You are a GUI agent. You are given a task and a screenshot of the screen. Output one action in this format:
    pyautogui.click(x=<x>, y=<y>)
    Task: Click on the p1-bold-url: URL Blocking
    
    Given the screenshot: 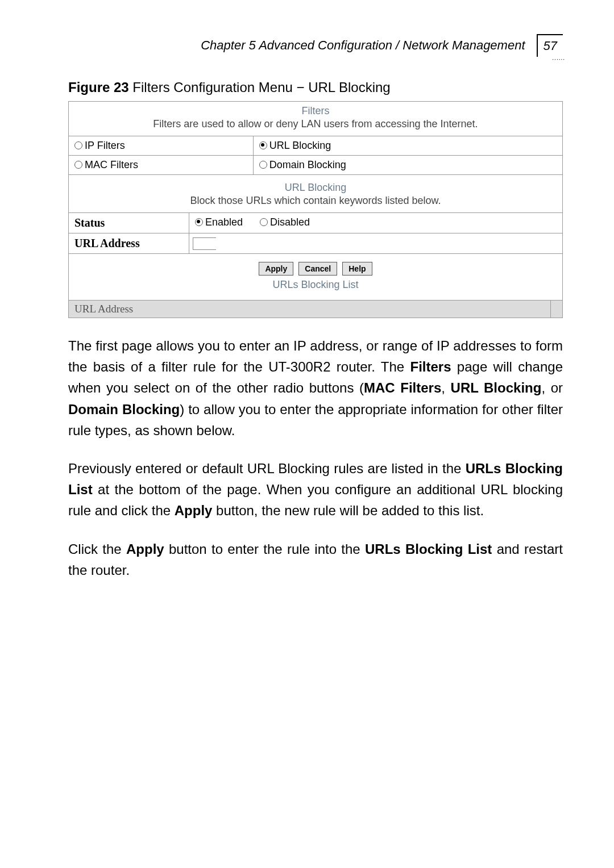 What is the action you would take?
    pyautogui.click(x=496, y=387)
    